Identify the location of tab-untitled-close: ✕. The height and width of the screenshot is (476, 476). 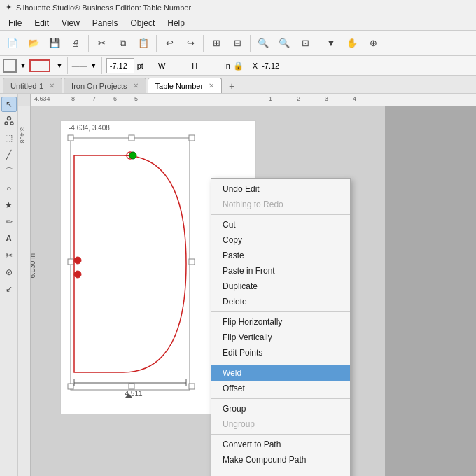
(52, 85).